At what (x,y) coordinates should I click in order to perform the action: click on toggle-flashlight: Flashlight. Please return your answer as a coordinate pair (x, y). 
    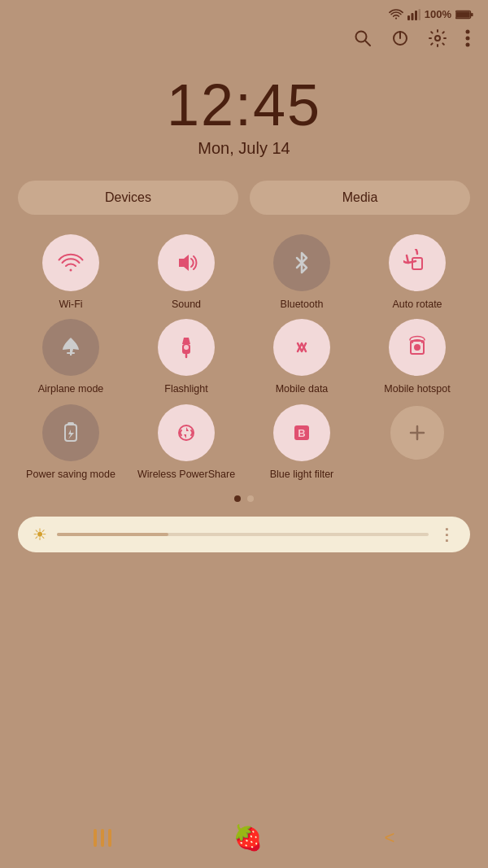
    Looking at the image, I should click on (186, 357).